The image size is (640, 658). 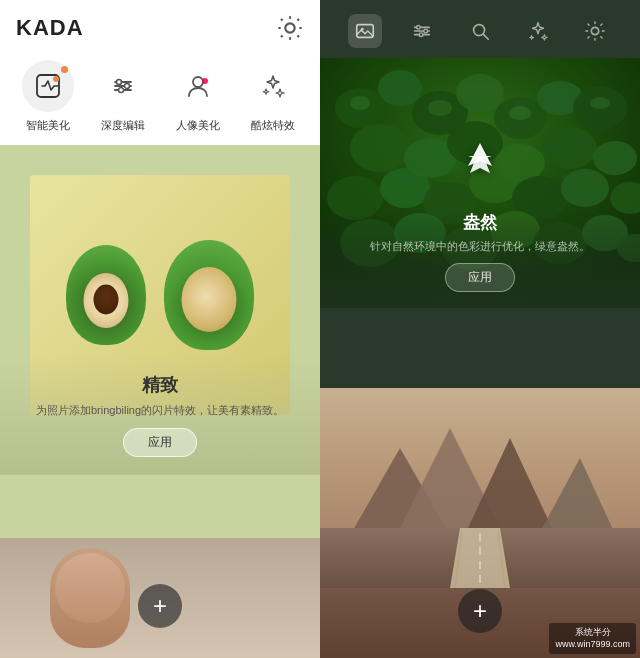 I want to click on tool-cool-effects: 酷炫特效, so click(x=273, y=96).